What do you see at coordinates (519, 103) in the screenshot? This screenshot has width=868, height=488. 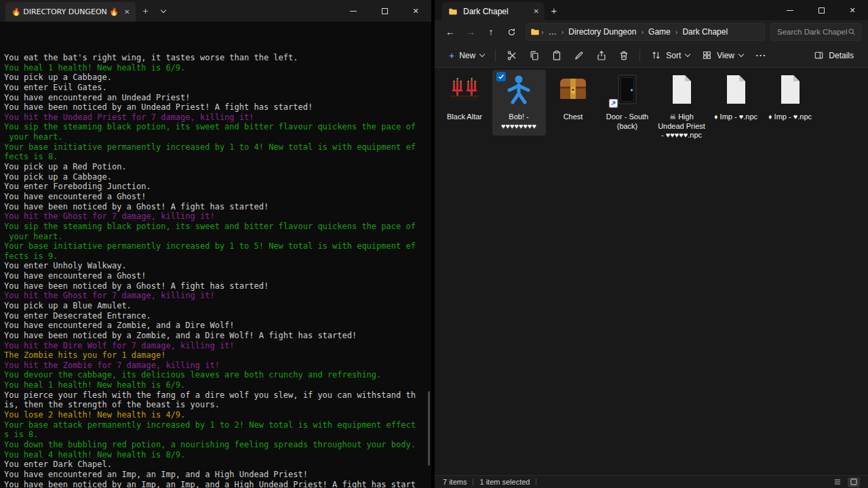 I see `file-item: Bob! - ♥♥♥♥♥♥♥♥` at bounding box center [519, 103].